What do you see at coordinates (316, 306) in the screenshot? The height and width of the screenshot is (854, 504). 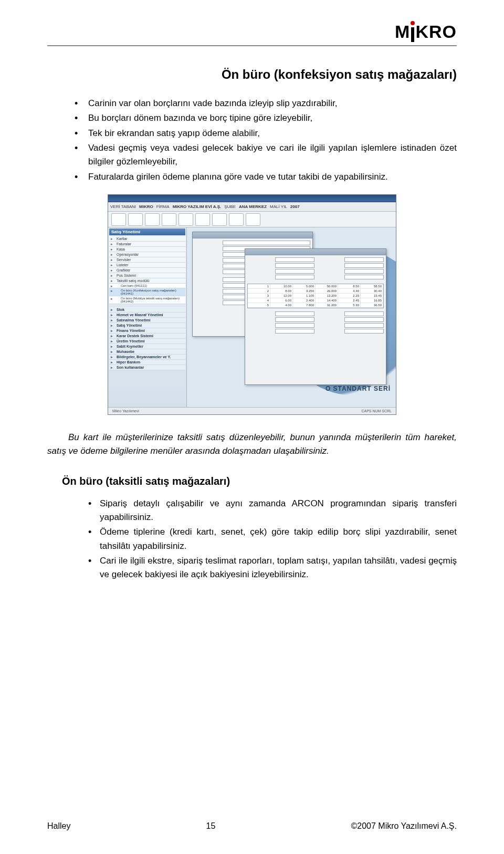 I see `table-row: 5 4.00 7.800 31.200 5.30 36.50` at bounding box center [316, 306].